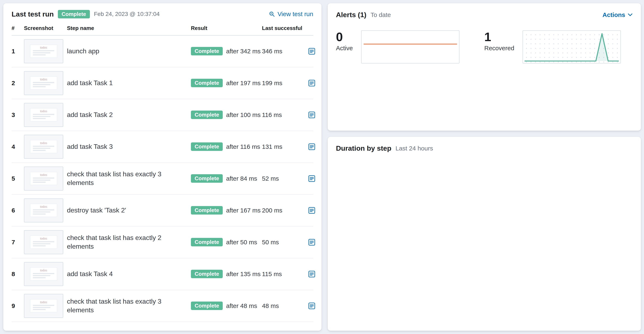 The height and width of the screenshot is (334, 644). Describe the element at coordinates (614, 15) in the screenshot. I see `alerts-actions-label: Actions` at that location.